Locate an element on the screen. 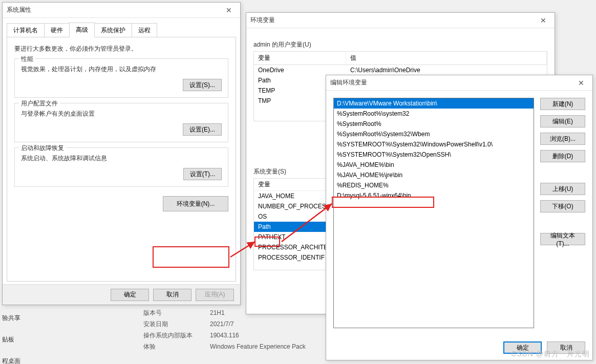 This screenshot has width=596, height=364. performance-group: 性能 视觉效果，处理器计划，内存使用，以及虚拟内存 设置(S)... is located at coordinates (121, 78).